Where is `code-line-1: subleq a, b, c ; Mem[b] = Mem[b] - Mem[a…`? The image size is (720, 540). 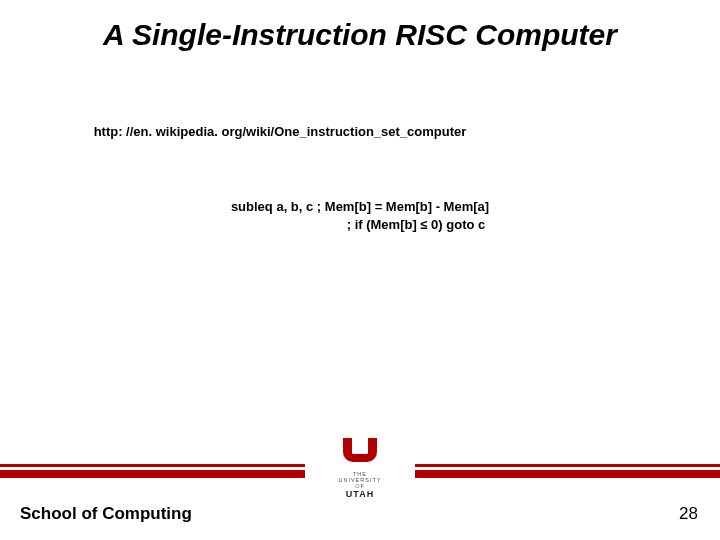 code-line-1: subleq a, b, c ; Mem[b] = Mem[b] - Mem[a… is located at coordinates (360, 206).